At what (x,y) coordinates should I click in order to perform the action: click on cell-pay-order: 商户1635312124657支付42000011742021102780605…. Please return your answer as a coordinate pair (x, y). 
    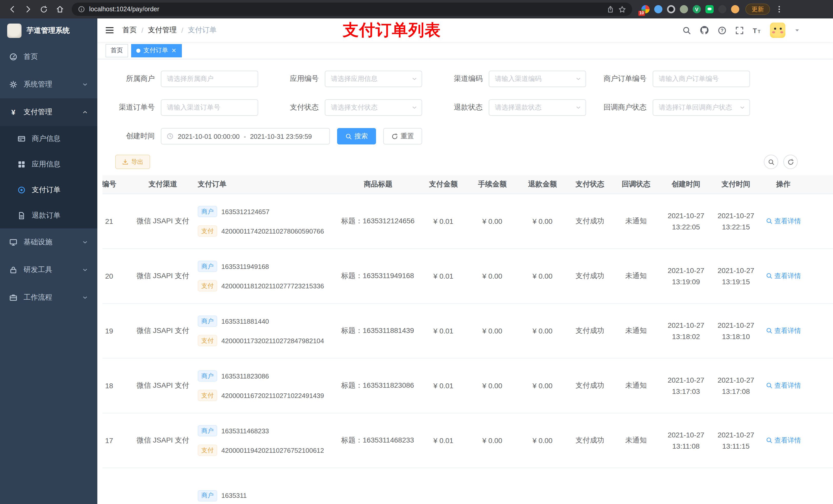
    Looking at the image, I should click on (265, 221).